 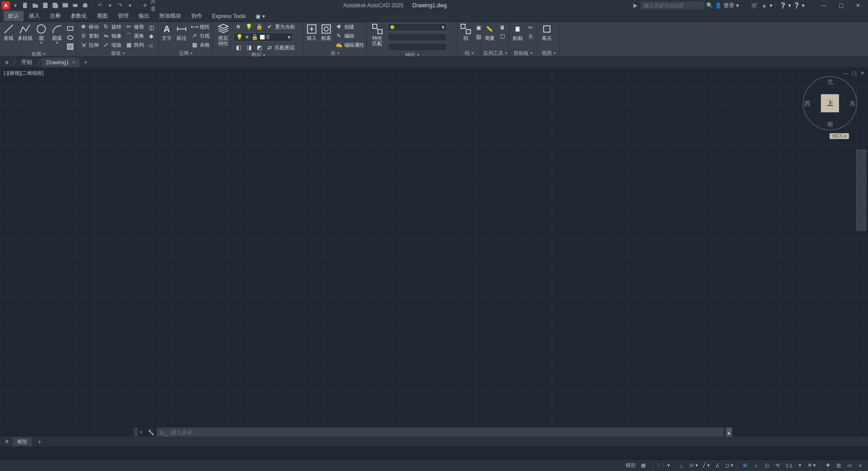 What do you see at coordinates (143, 433) in the screenshot?
I see `cmd-close-icon: ×` at bounding box center [143, 433].